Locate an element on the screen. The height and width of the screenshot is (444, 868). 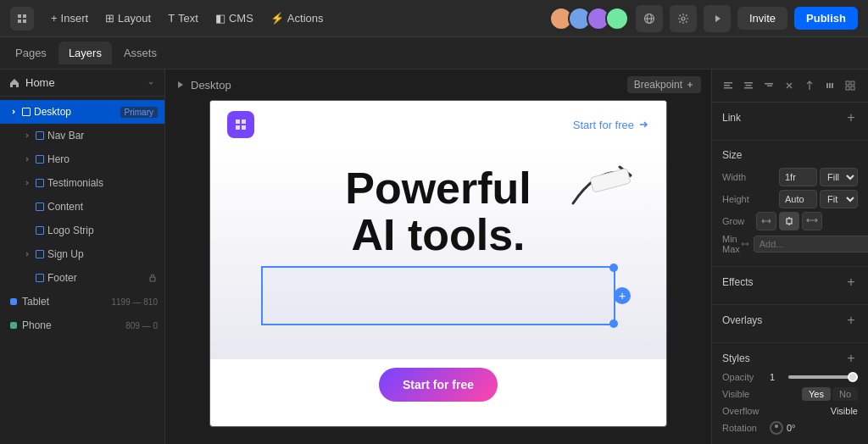
home-row: Home is located at coordinates (82, 83).